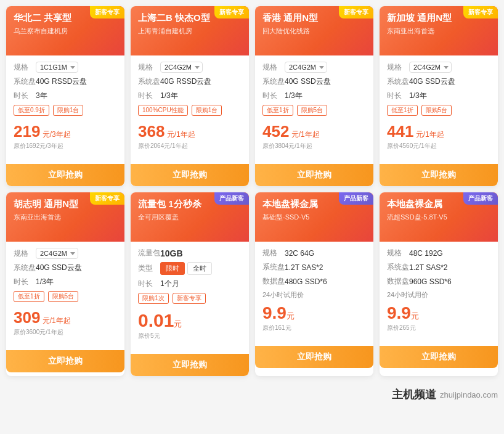 Image resolution: width=504 pixels, height=434 pixels. Describe the element at coordinates (186, 81) in the screenshot. I see `disk-value: 40G RSSD云盘` at that location.